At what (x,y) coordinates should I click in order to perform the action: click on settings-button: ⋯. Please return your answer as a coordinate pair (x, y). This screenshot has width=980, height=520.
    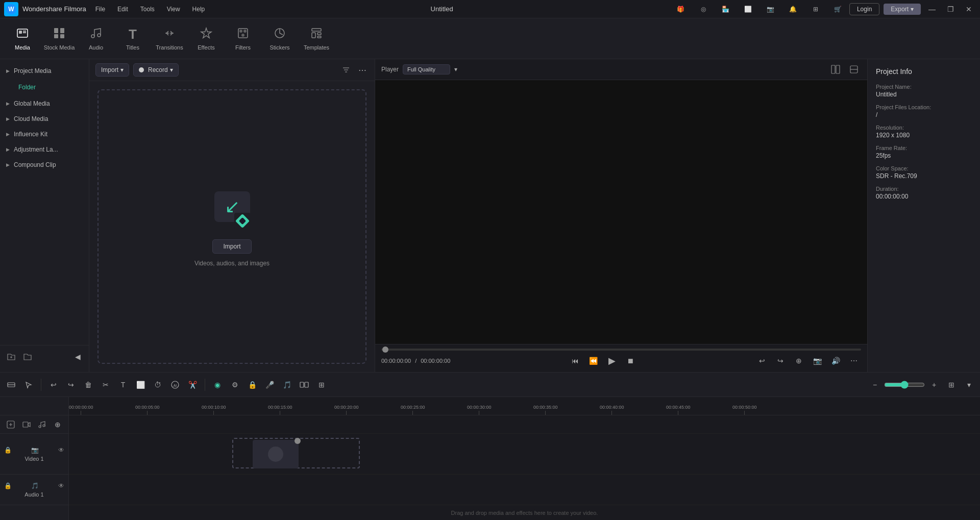
    Looking at the image, I should click on (854, 361).